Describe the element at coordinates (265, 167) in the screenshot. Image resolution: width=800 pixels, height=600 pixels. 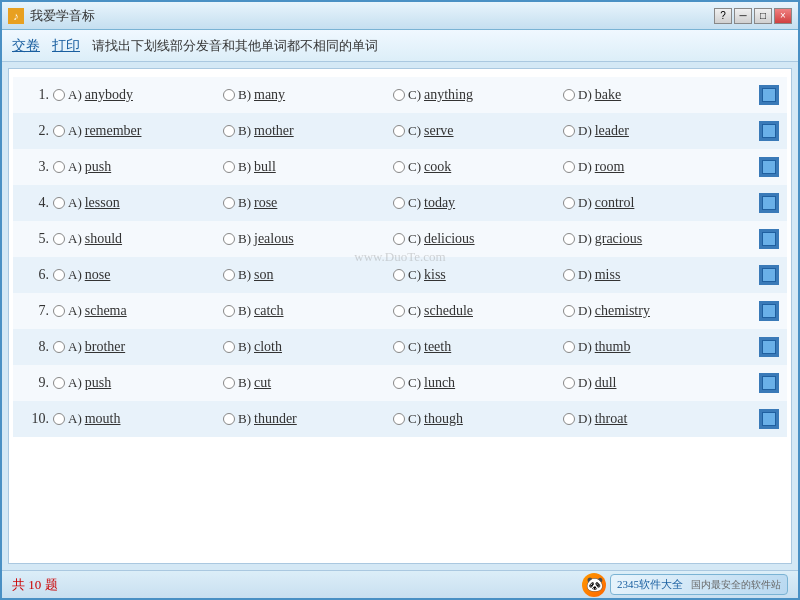
I see `word-3b: bull` at that location.